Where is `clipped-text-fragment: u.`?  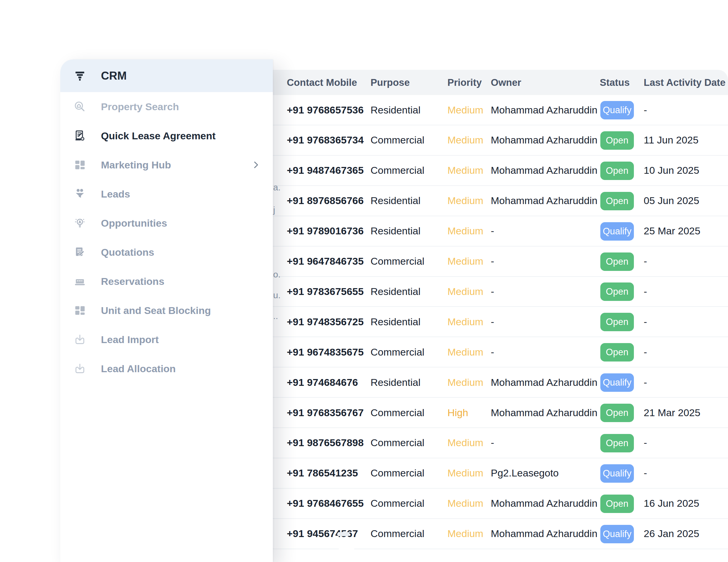
clipped-text-fragment: u. is located at coordinates (277, 295).